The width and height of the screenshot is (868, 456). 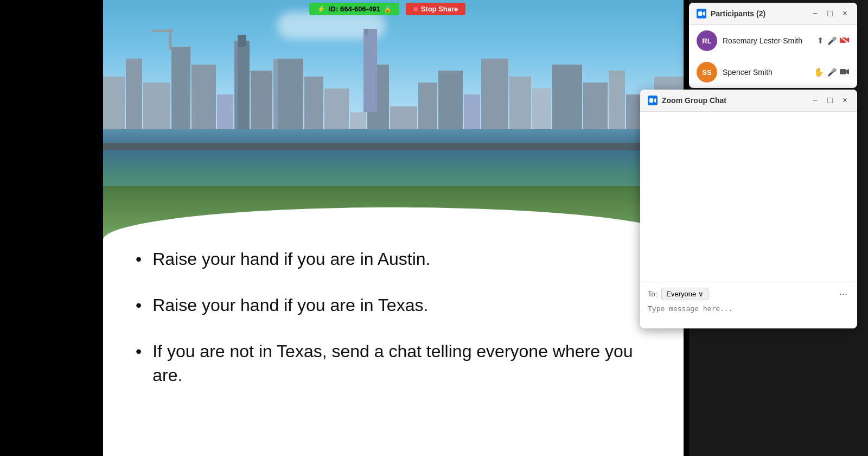 What do you see at coordinates (843, 294) in the screenshot?
I see `chat-more-options-button: ···` at bounding box center [843, 294].